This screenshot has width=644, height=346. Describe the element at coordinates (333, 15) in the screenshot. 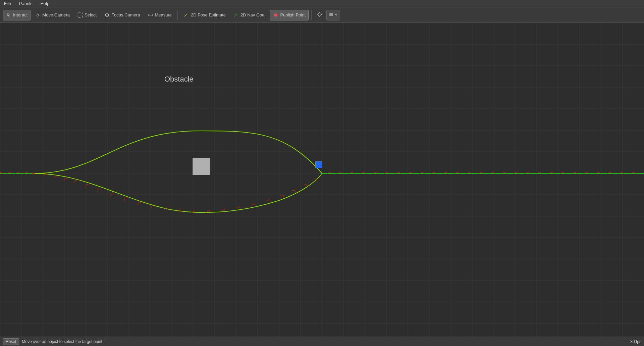

I see `toolbar-dropdown-button` at that location.